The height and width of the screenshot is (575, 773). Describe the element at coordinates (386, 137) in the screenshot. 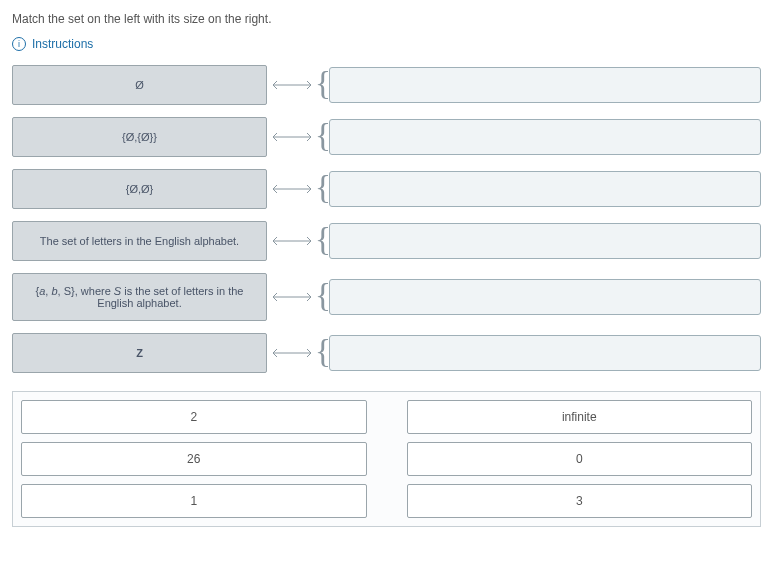

I see `match-row: {Ø,{Ø}} {` at that location.